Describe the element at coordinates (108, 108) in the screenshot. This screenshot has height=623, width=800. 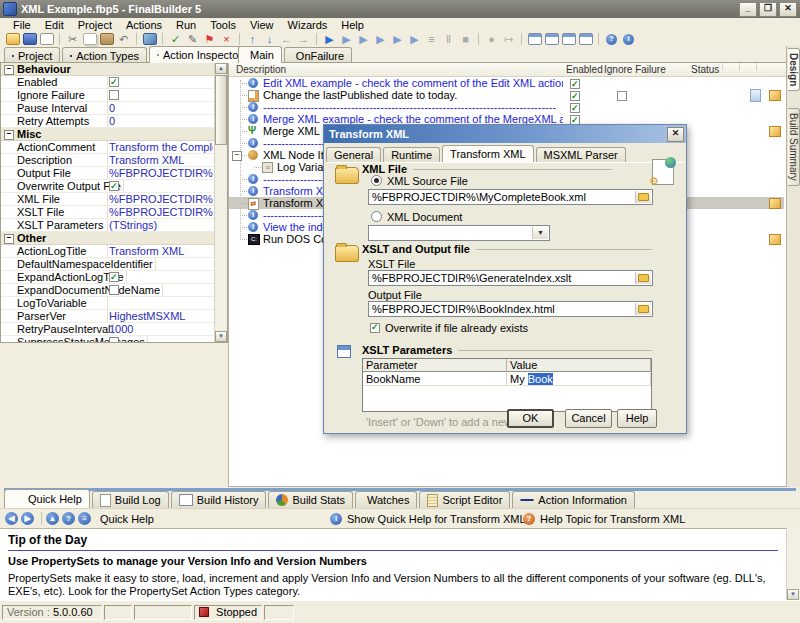
I see `inspector-row: Pause Interval0` at that location.